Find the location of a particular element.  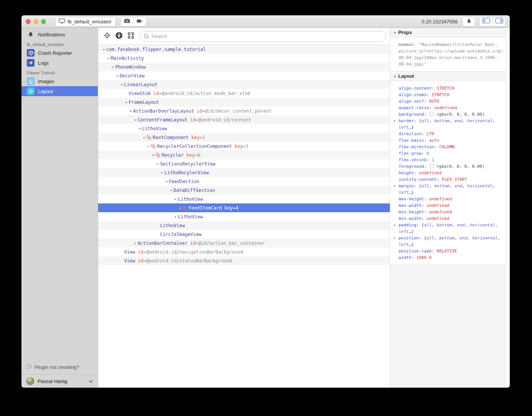

layout-prop-background: background: rgba(0, 0, 0, 0.00) is located at coordinates (447, 114).